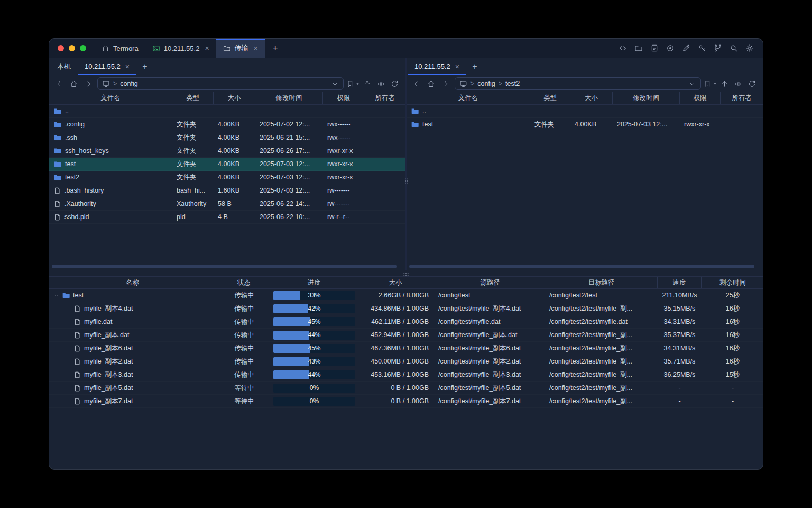 This screenshot has height=508, width=812. I want to click on column-header: 目标路径, so click(602, 283).